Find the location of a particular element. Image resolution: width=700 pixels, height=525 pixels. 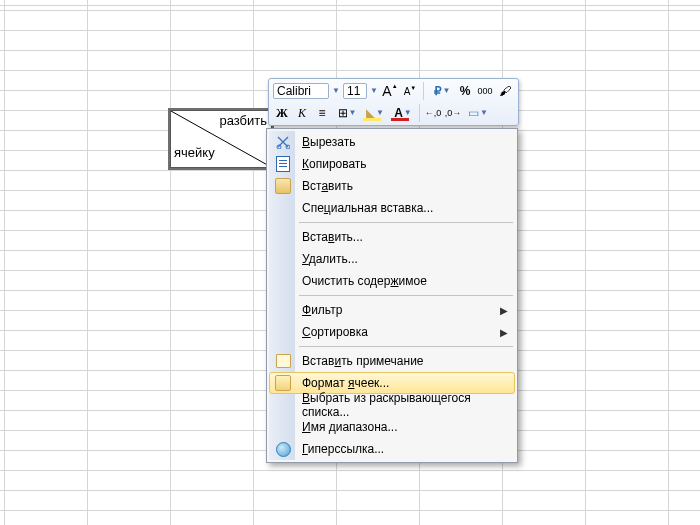

paintbrush-icon: 🖌 is located at coordinates (505, 91).